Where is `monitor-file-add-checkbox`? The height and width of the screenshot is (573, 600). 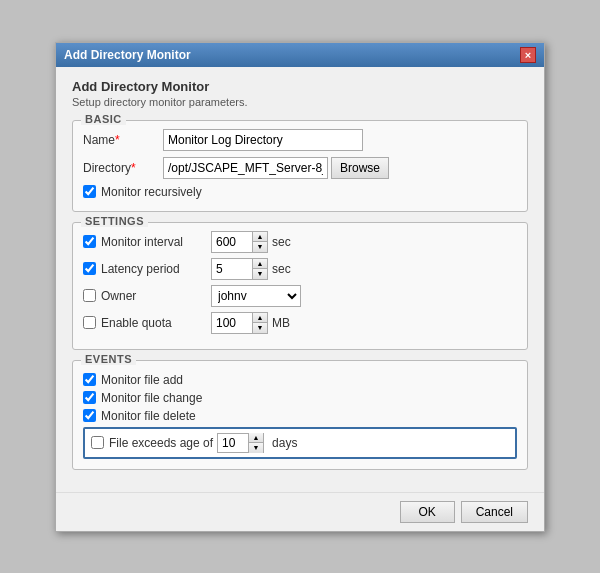 monitor-file-add-checkbox is located at coordinates (90, 380).